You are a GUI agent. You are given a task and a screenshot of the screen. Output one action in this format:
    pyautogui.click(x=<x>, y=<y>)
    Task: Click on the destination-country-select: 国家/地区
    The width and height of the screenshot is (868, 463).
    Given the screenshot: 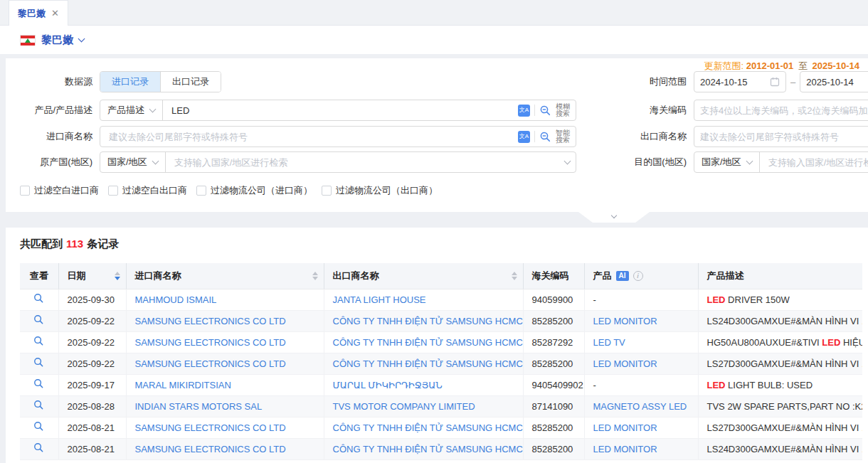 What is the action you would take?
    pyautogui.click(x=727, y=162)
    